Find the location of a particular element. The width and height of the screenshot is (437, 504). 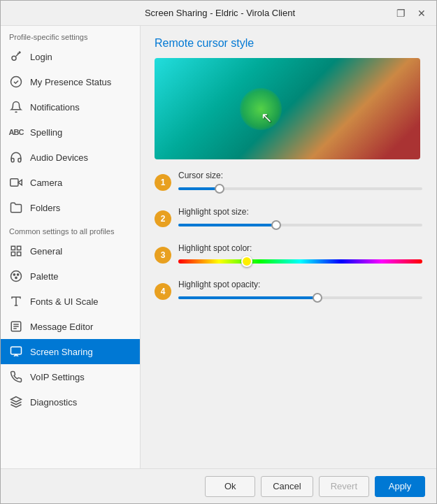

highlight-opacity-label: Highlight spot opacity: is located at coordinates (301, 285).